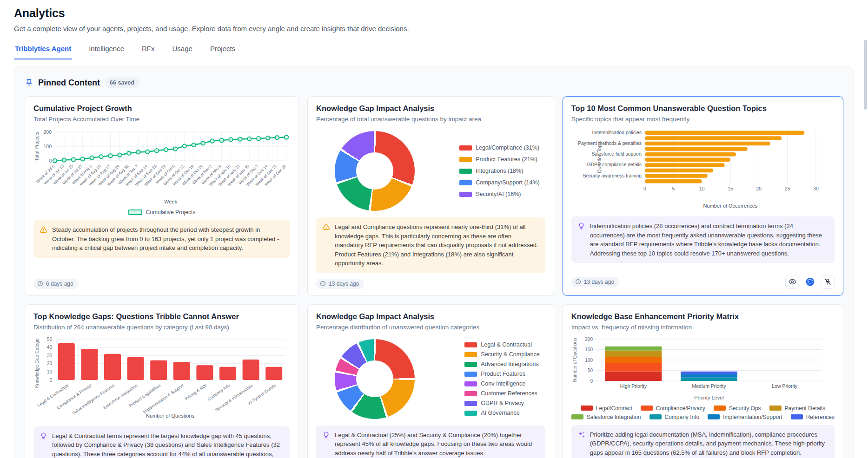 The height and width of the screenshot is (458, 868). I want to click on insight-text: Legal & Contractual terms represent the …, so click(168, 445).